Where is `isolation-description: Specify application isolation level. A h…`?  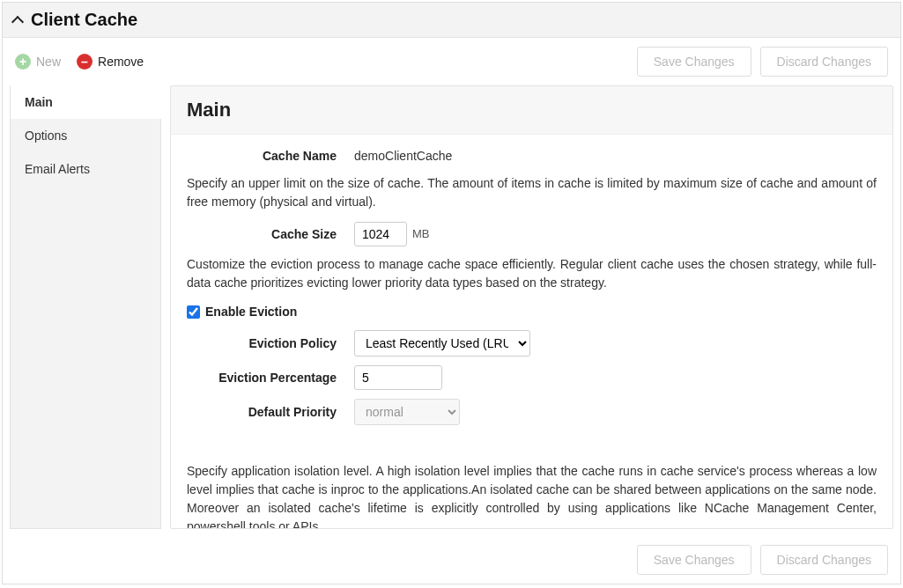
isolation-description: Specify application isolation level. A h… is located at coordinates (532, 495).